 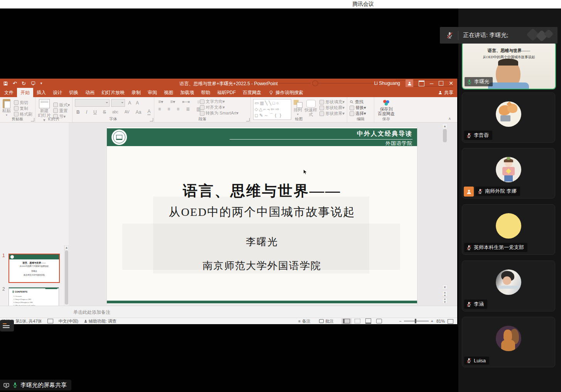 I want to click on tab-foxit-pdf: 福昕PDF, so click(x=226, y=93).